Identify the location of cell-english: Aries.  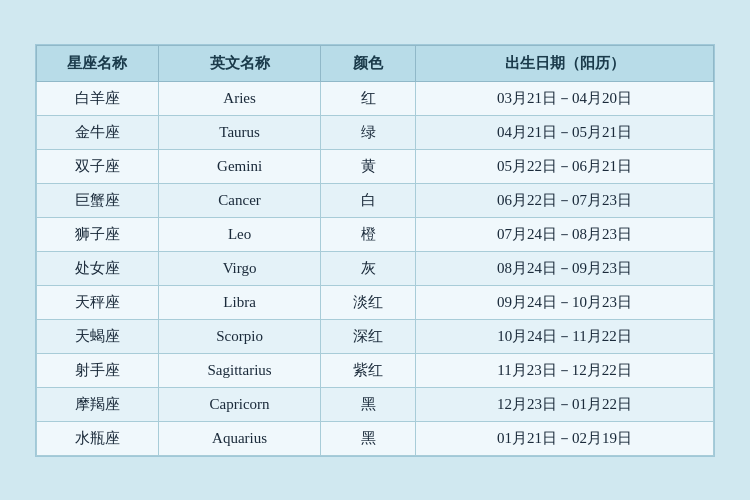
(239, 98).